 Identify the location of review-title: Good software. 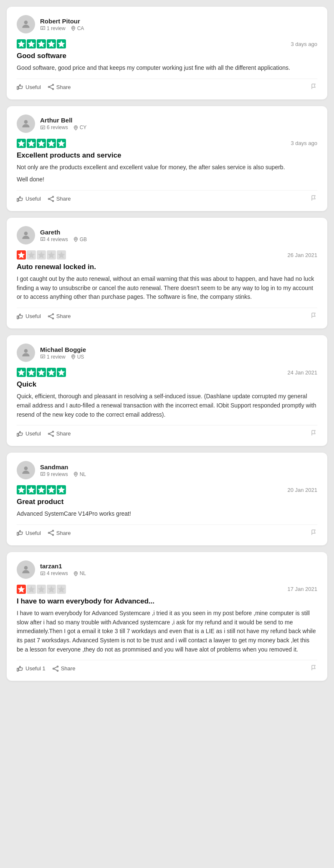
(167, 56).